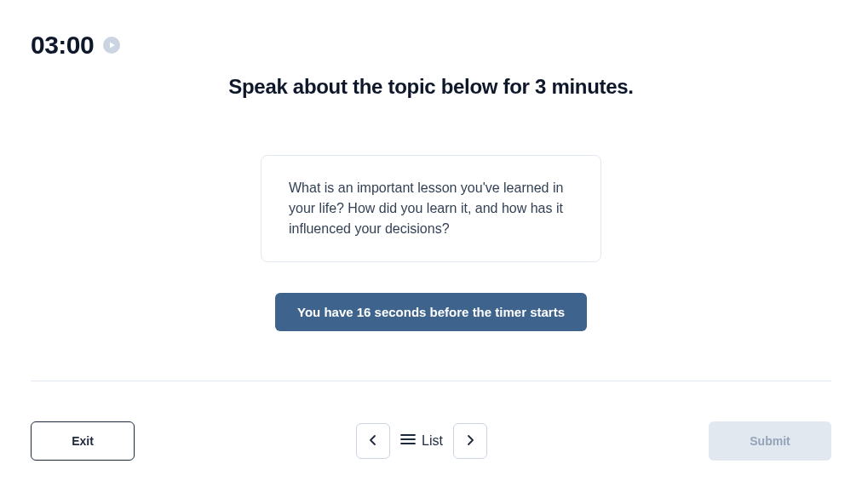  Describe the element at coordinates (433, 441) in the screenshot. I see `list-label: List` at that location.